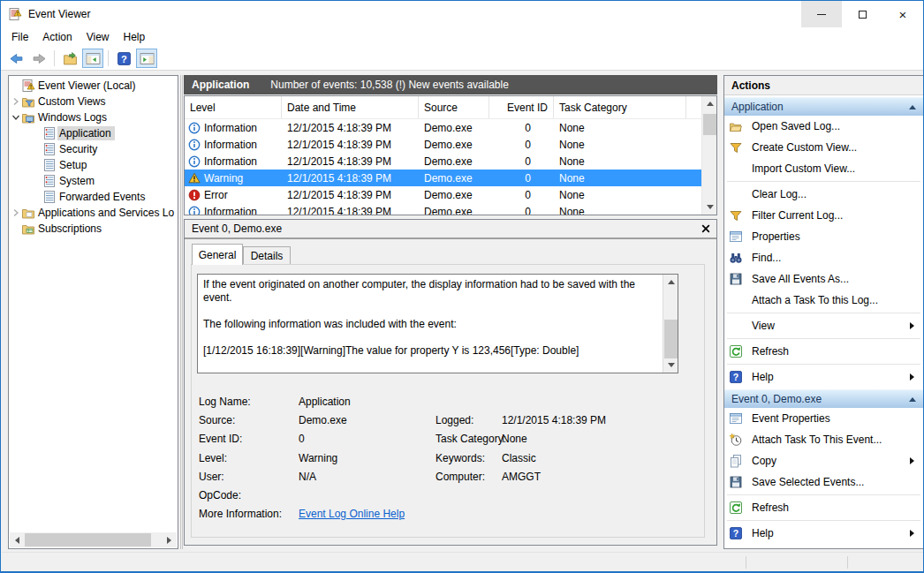  Describe the element at coordinates (94, 117) in the screenshot. I see `tree-item-windows-logs: Windows Logs` at that location.